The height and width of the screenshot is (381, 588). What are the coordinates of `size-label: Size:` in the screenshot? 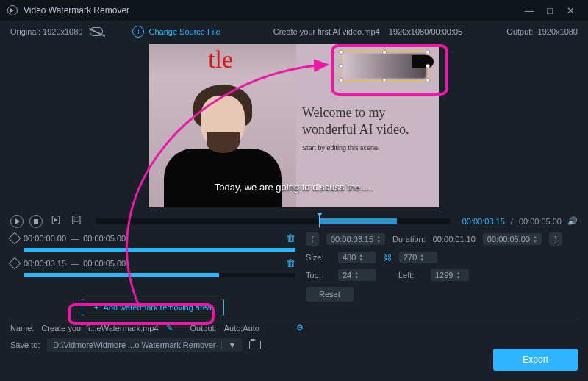 It's located at (318, 257).